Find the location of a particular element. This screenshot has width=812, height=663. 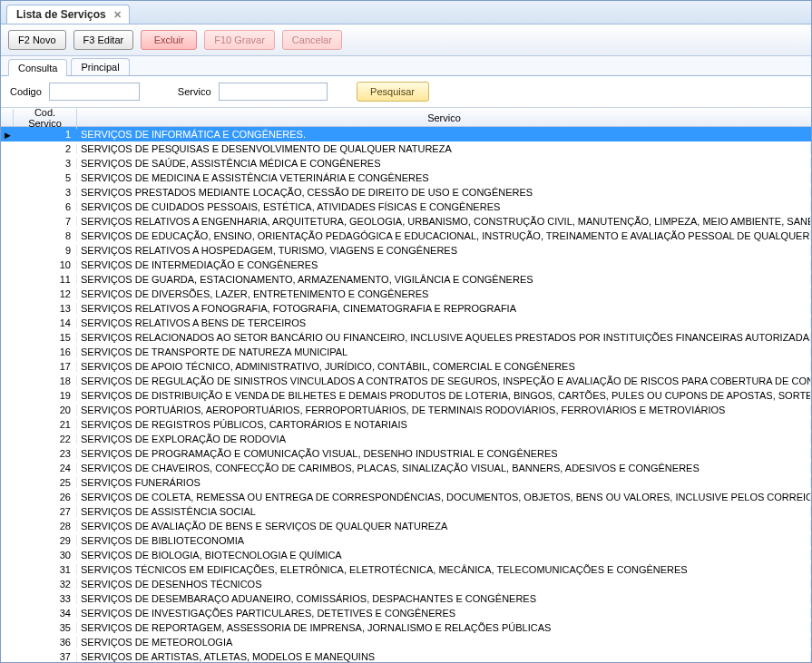

row-code: 27 is located at coordinates (45, 512).